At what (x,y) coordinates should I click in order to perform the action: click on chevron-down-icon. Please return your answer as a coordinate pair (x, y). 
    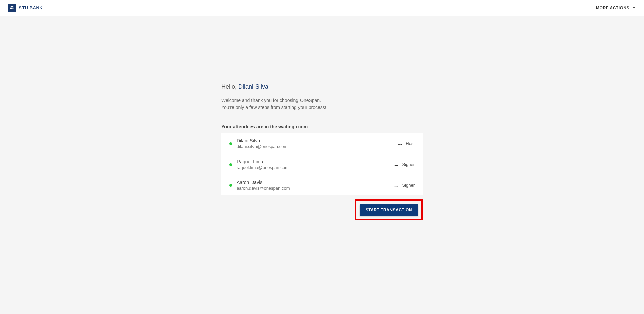
    Looking at the image, I should click on (634, 8).